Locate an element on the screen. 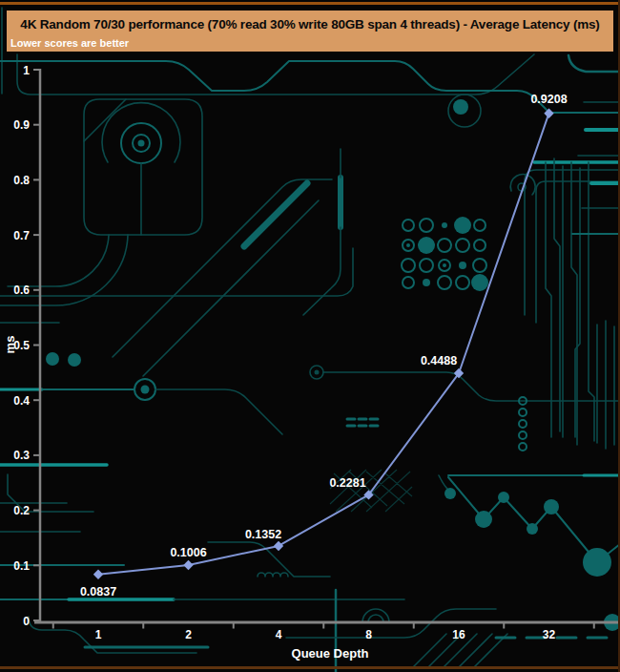 The height and width of the screenshot is (672, 620). data-point-label: 0.4488 is located at coordinates (439, 361).